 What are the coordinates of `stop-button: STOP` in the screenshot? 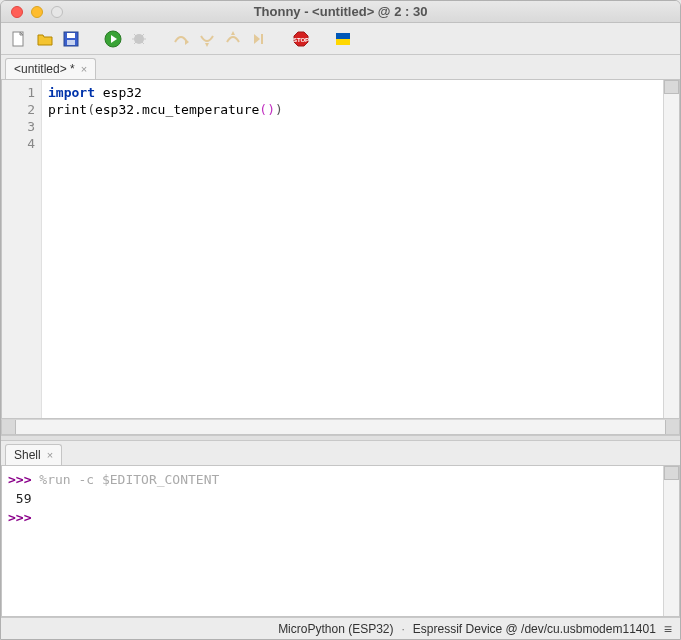 It's located at (301, 39).